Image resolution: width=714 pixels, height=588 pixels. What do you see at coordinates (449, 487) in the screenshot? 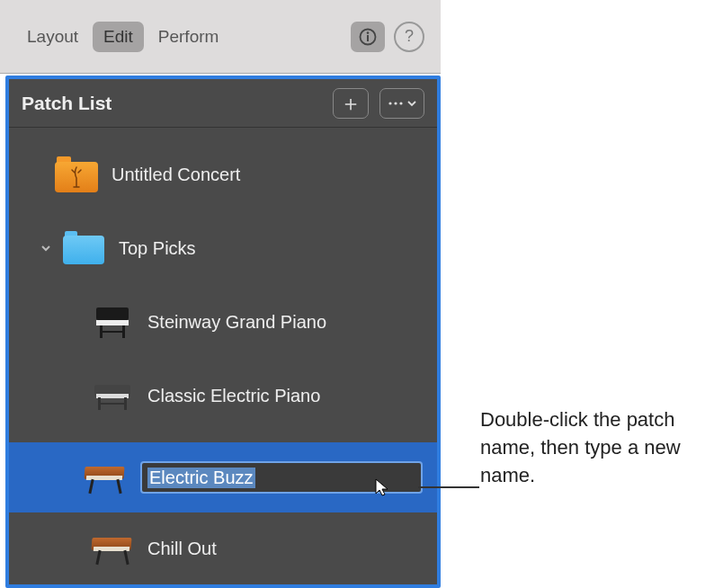
I see `callout-leader-line` at bounding box center [449, 487].